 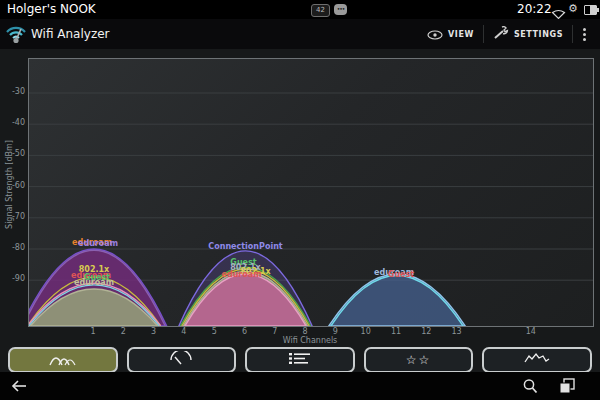 What do you see at coordinates (275, 332) in the screenshot?
I see `x-tick-label: 7` at bounding box center [275, 332].